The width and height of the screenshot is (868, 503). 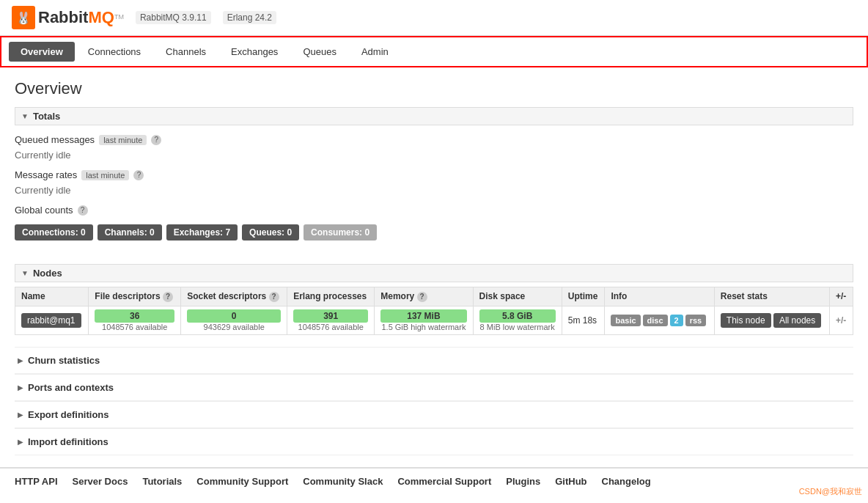 I want to click on version-badge: RabbitMQ 3.9.11, so click(x=173, y=18).